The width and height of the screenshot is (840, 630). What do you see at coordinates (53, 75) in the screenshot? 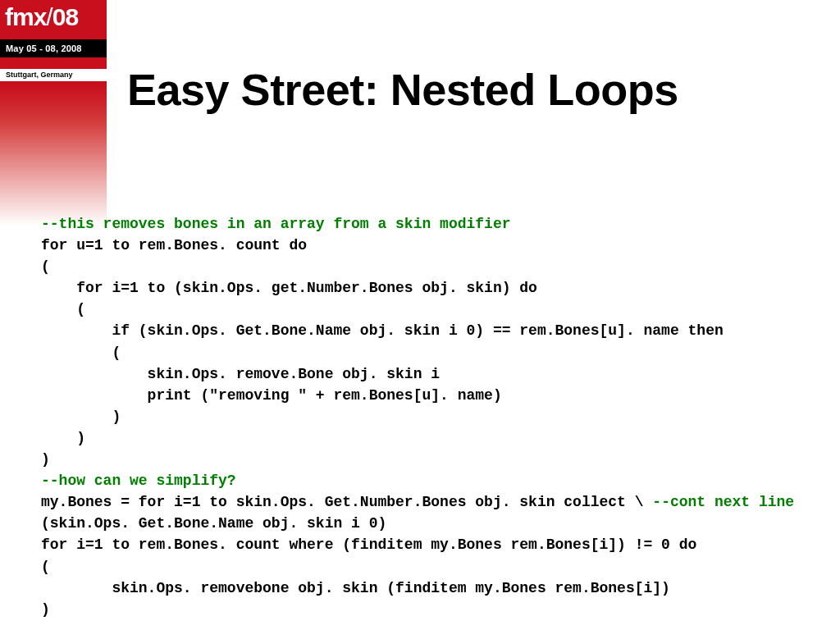
I see `location-bar: Stuttgart, Germany` at bounding box center [53, 75].